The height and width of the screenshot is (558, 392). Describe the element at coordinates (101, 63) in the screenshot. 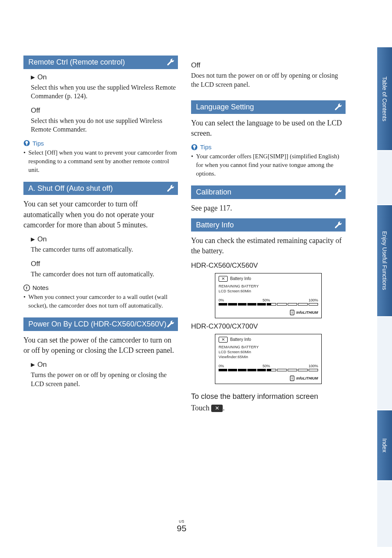

I see `heading-remote-ctrl: Remote Ctrl (Remote control)` at that location.